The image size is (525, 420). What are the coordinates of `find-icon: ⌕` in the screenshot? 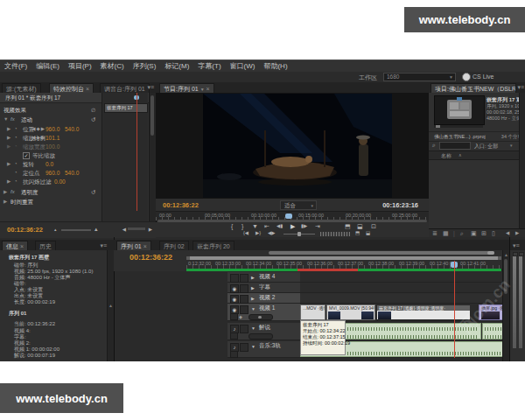 It's located at (462, 234).